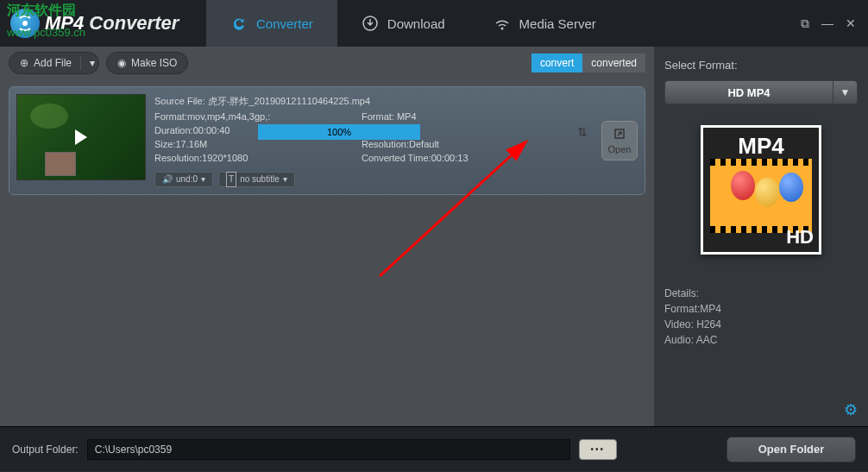  I want to click on button-label: Add File, so click(53, 63).